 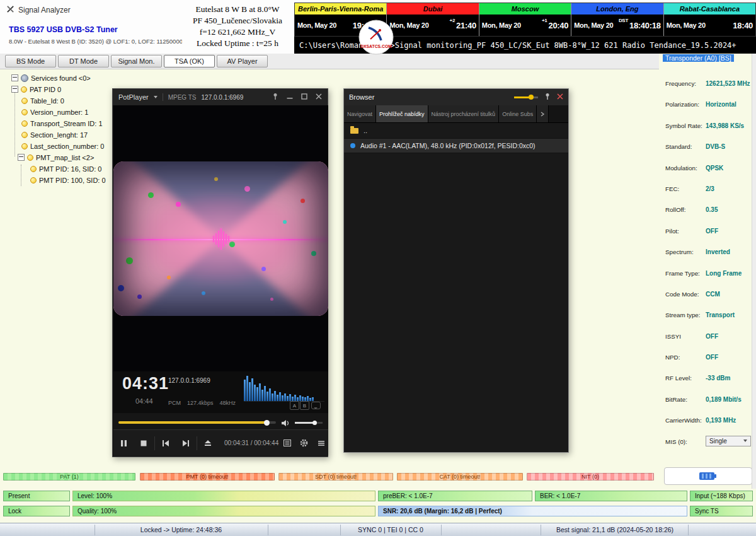 What do you see at coordinates (223, 97) in the screenshot?
I see `stream-url-label: 127.0.0.1:6969` at bounding box center [223, 97].